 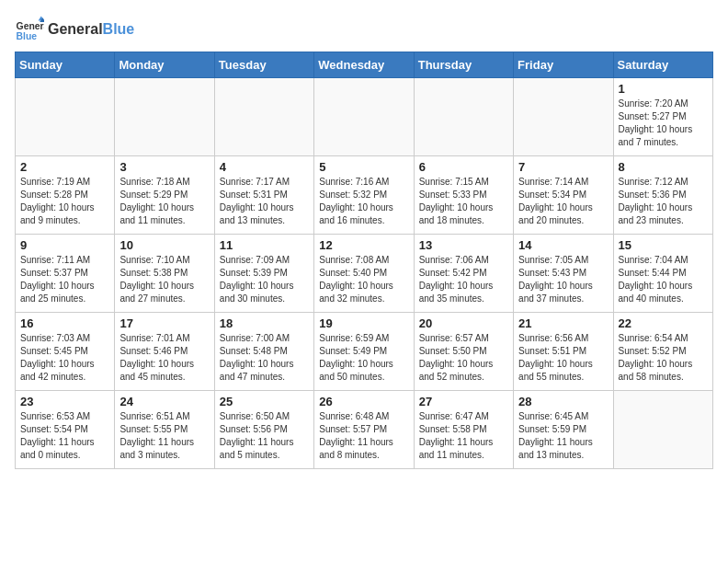 I want to click on calendar-cell: 5Sunrise: 7:16 AM Sunset: 5:32 PM Daylig…, so click(x=364, y=195).